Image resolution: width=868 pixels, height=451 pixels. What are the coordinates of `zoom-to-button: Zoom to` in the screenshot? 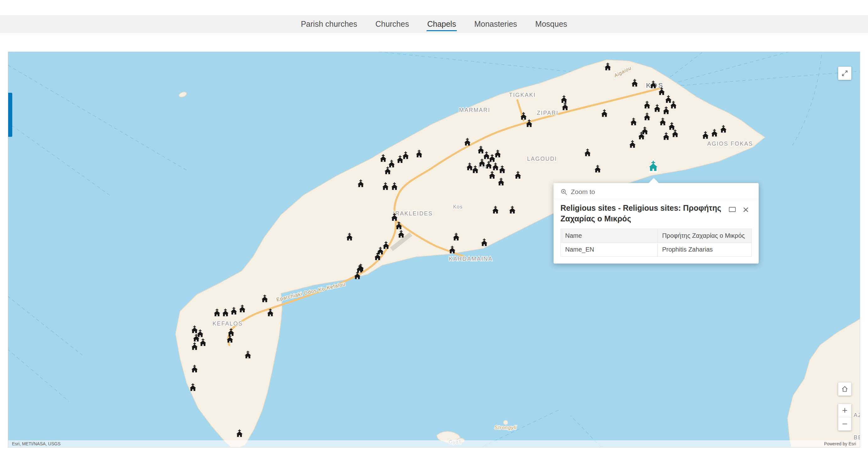 It's located at (578, 192).